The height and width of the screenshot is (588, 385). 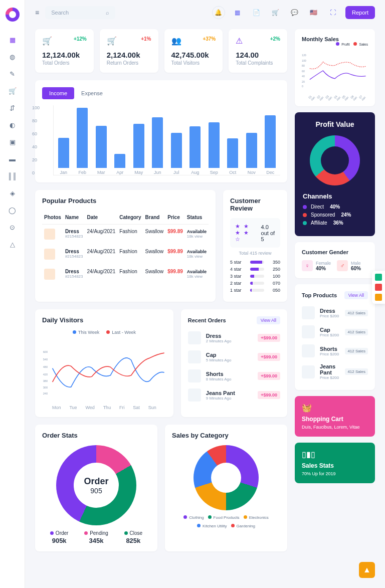 What do you see at coordinates (107, 13) in the screenshot?
I see `search-icon: ⌕` at bounding box center [107, 13].